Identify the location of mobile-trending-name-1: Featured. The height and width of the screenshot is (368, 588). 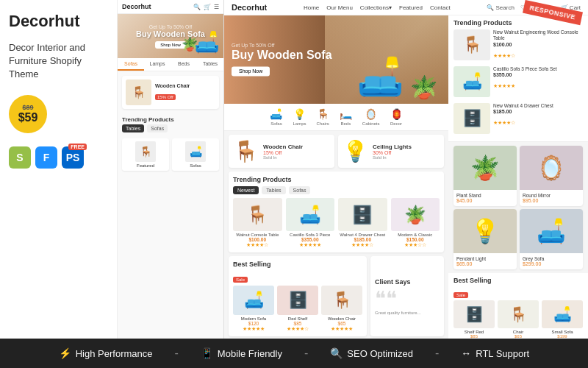
(146, 166).